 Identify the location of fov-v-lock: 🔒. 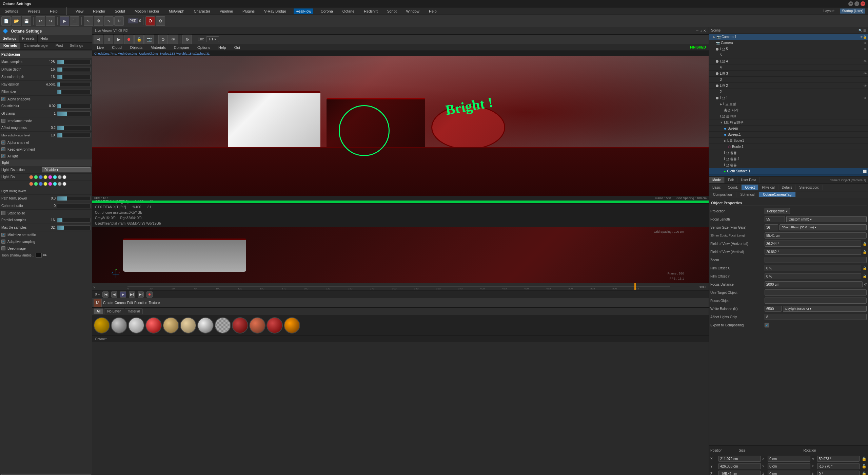
(865, 252).